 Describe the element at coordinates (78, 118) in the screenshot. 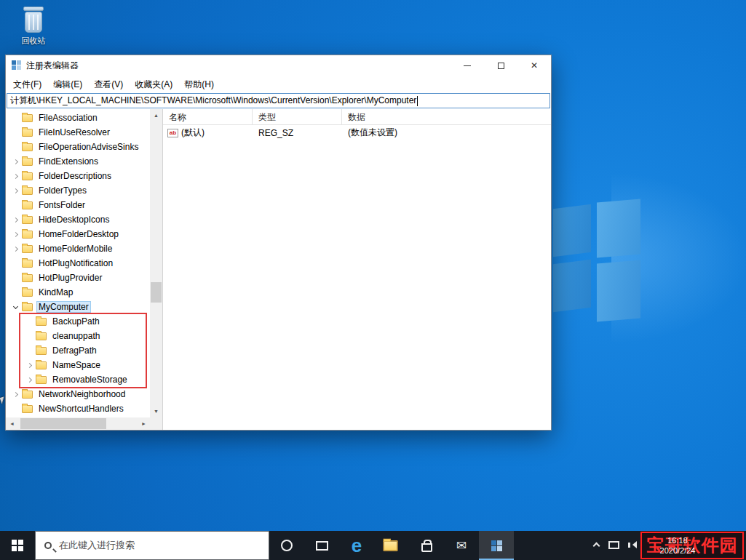

I see `tree-item-FileAssociation: FileAssociation` at that location.